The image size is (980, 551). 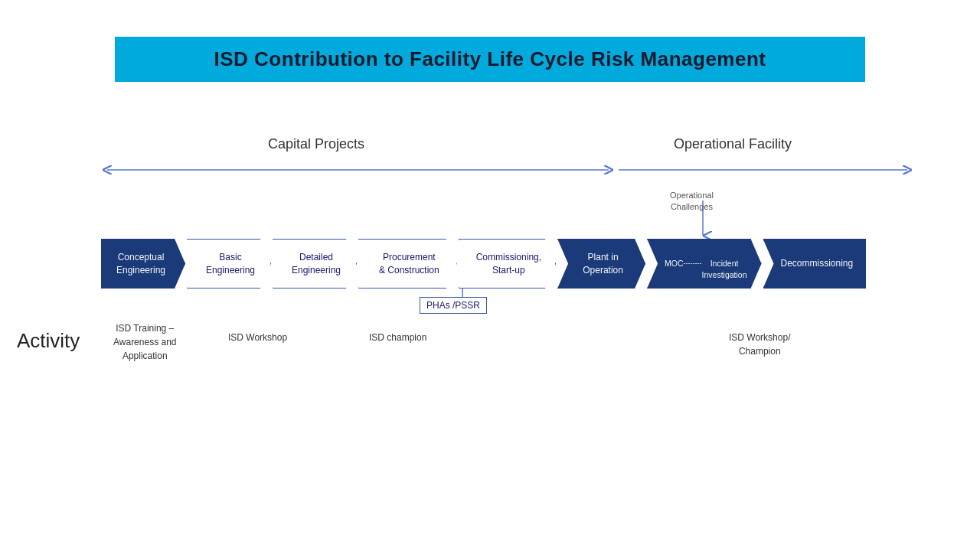 What do you see at coordinates (229, 263) in the screenshot?
I see `step-basic: BasicEngineering` at bounding box center [229, 263].